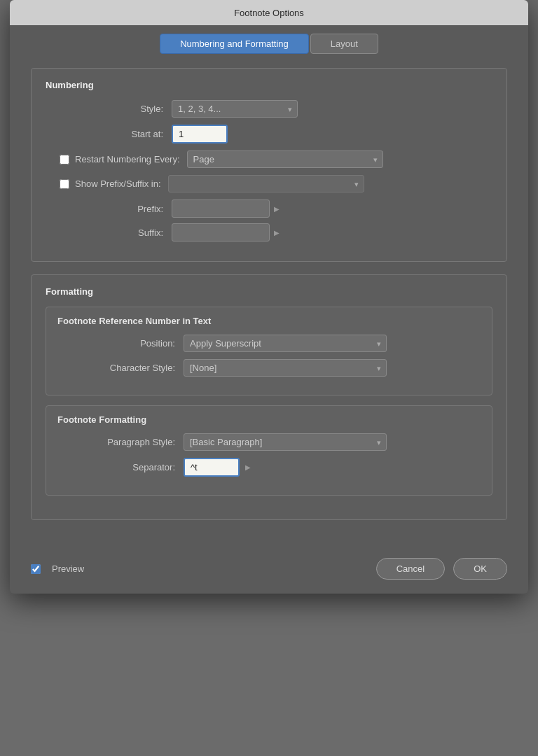 The width and height of the screenshot is (538, 756). What do you see at coordinates (120, 442) in the screenshot?
I see `para-style-label: Paragraph Style:` at bounding box center [120, 442].